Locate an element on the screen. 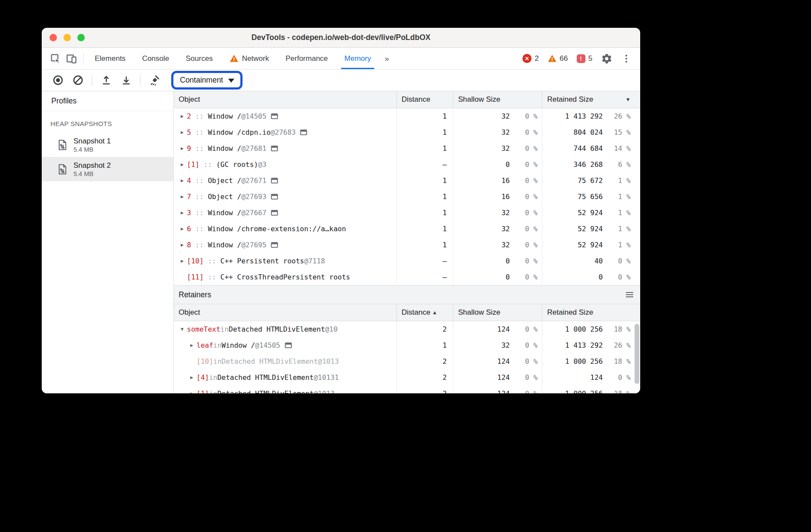 This screenshot has height=532, width=811. clear-profiles-icon is located at coordinates (78, 80).